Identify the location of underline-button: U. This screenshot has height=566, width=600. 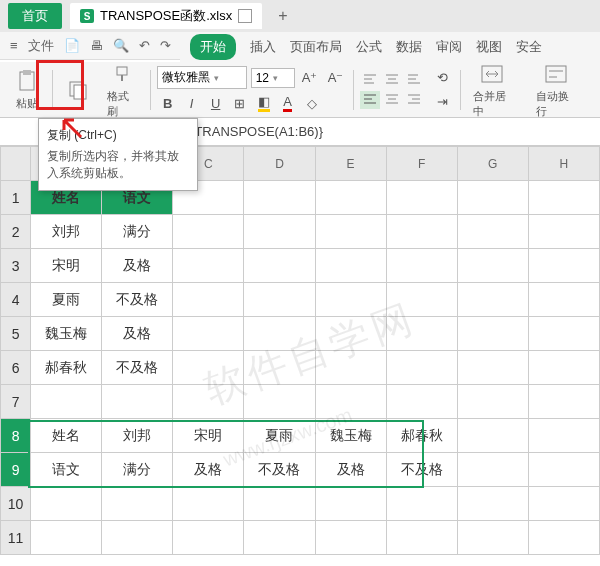
(216, 103).